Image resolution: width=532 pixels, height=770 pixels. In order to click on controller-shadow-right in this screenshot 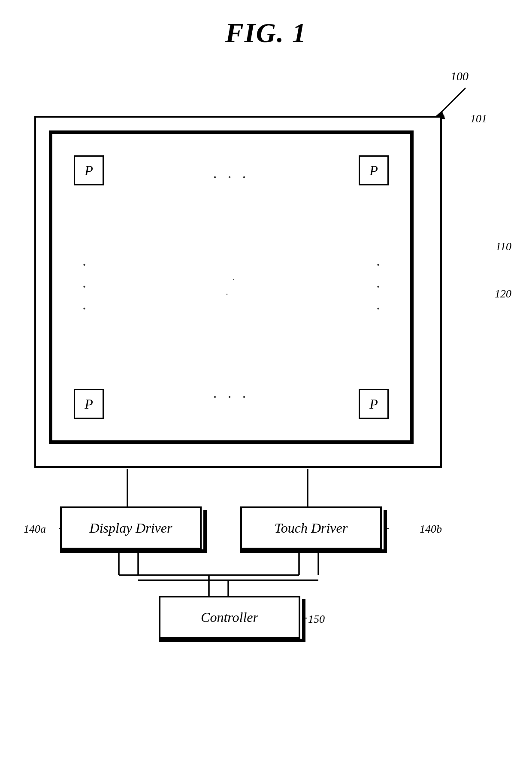, I will do `click(304, 621)`.